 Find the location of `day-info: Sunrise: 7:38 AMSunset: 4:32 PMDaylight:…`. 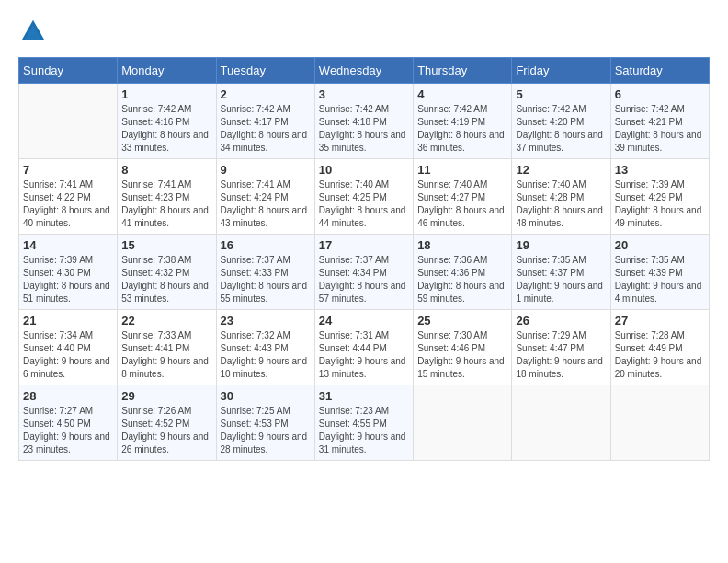

day-info: Sunrise: 7:38 AMSunset: 4:32 PMDaylight:… is located at coordinates (166, 280).